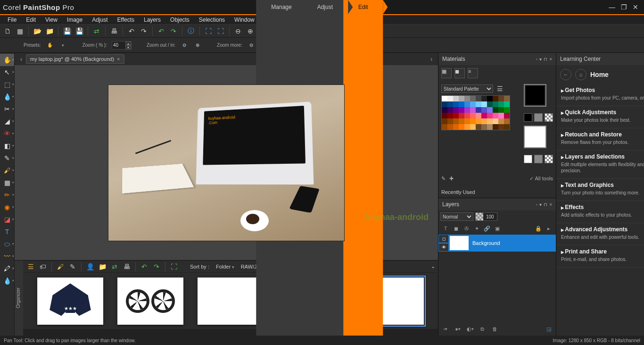 The image size is (644, 345). What do you see at coordinates (467, 89) in the screenshot?
I see `palette-select: Standard Palette` at bounding box center [467, 89].